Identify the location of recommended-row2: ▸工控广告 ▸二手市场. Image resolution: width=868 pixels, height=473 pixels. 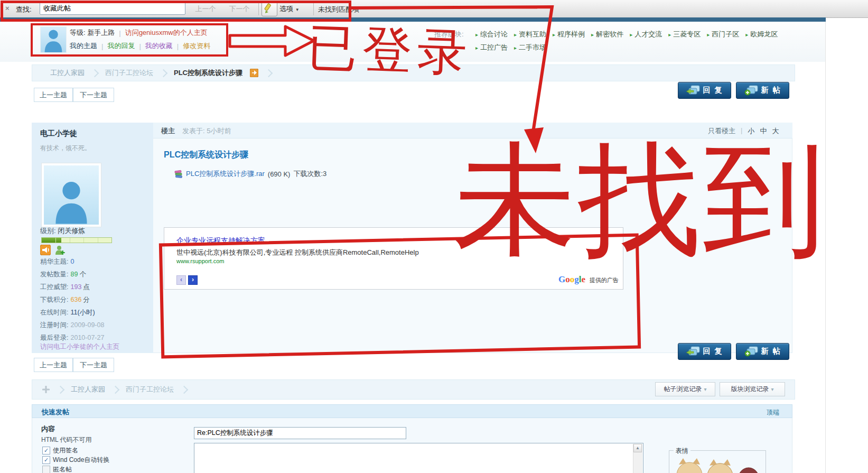
(511, 48).